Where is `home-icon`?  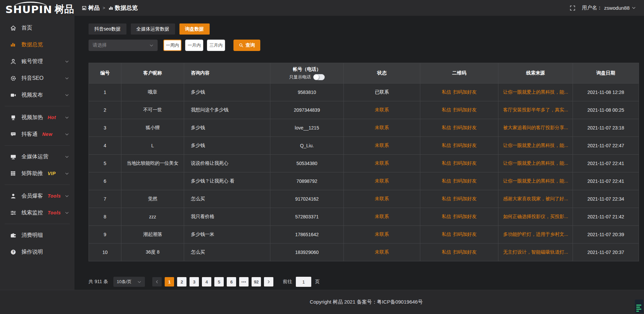 home-icon is located at coordinates (13, 28).